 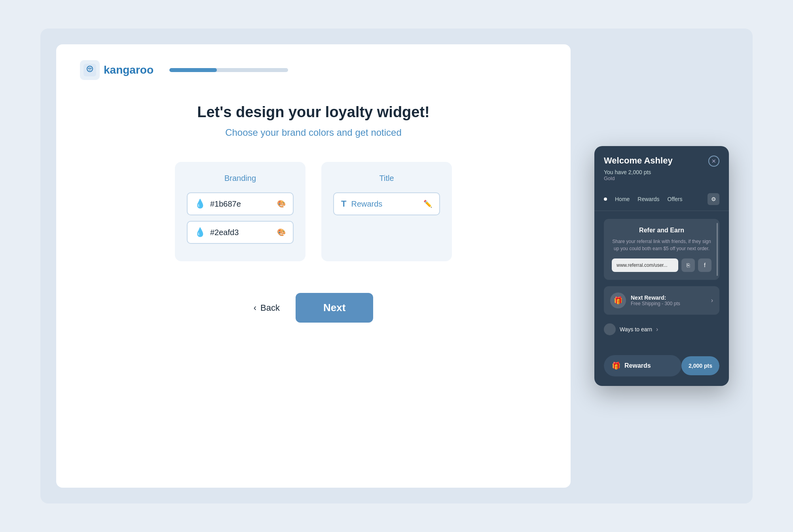 What do you see at coordinates (669, 304) in the screenshot?
I see `reward-sub: Free Shipping - 300 pts` at bounding box center [669, 304].